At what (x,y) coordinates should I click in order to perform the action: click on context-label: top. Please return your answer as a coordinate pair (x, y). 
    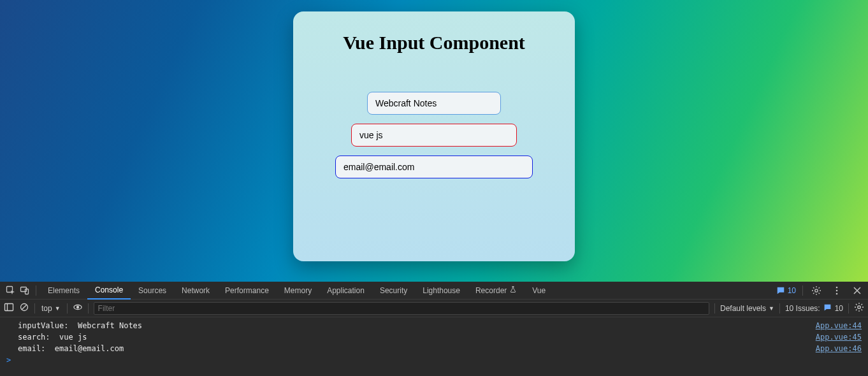
    Looking at the image, I should click on (47, 308).